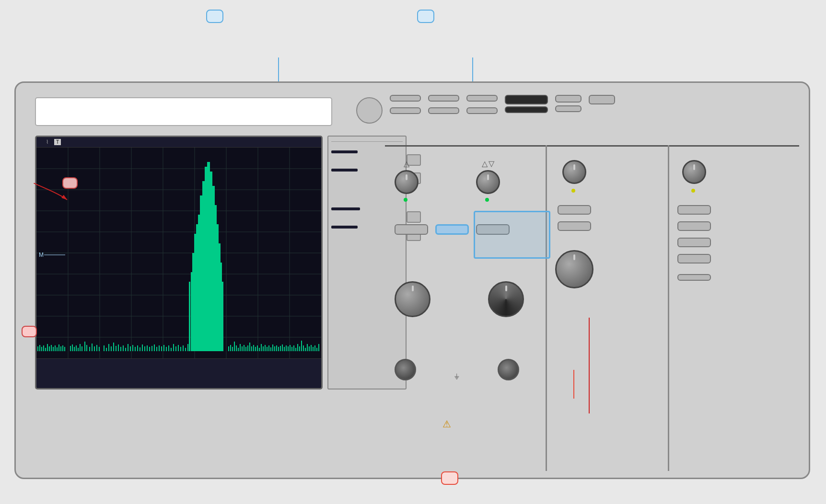 The width and height of the screenshot is (826, 504). Describe the element at coordinates (450, 478) in the screenshot. I see `sampling-tooltip` at that location.